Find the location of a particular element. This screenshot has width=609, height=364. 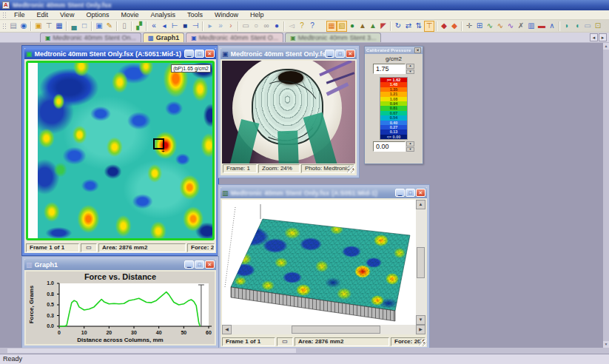

tab-scroll-right-button: ▸ is located at coordinates (602, 37).